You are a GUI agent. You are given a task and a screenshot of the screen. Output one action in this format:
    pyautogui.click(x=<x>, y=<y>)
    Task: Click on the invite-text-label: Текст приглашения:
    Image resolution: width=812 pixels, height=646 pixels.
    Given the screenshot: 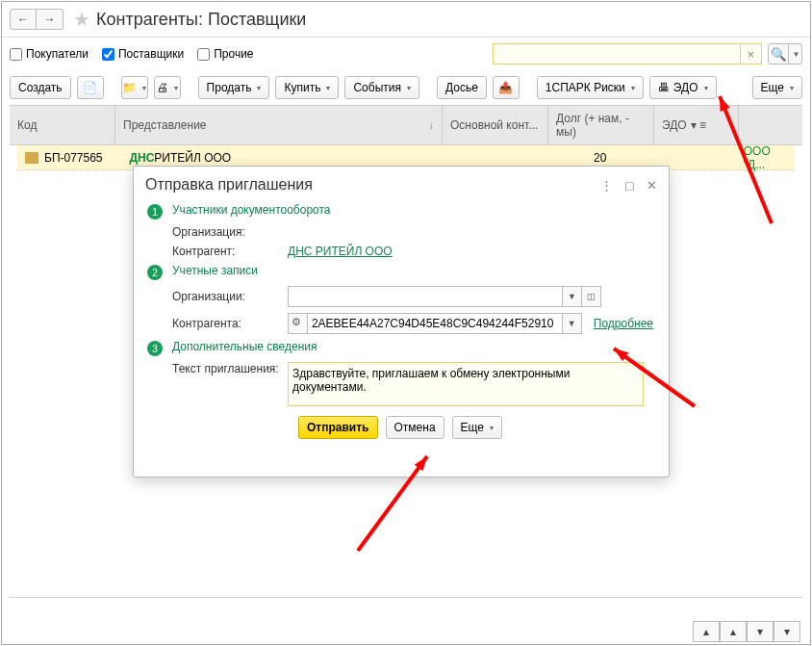 What is the action you would take?
    pyautogui.click(x=230, y=369)
    